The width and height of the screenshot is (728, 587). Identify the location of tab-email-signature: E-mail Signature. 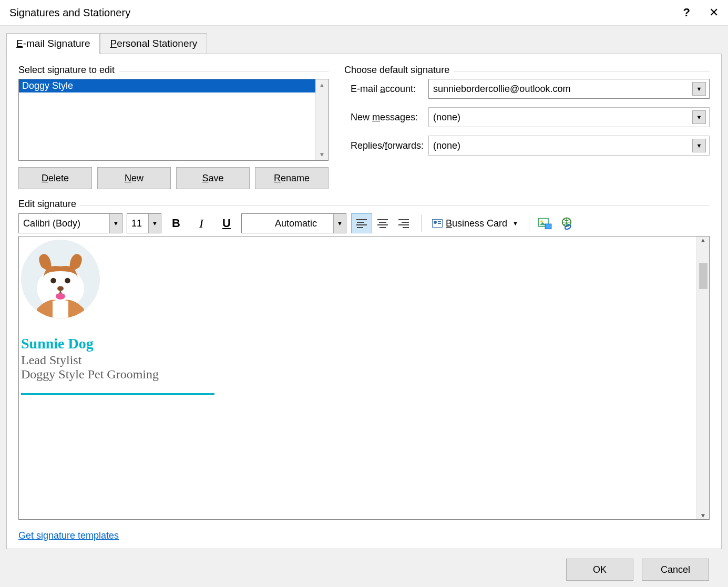
(53, 44).